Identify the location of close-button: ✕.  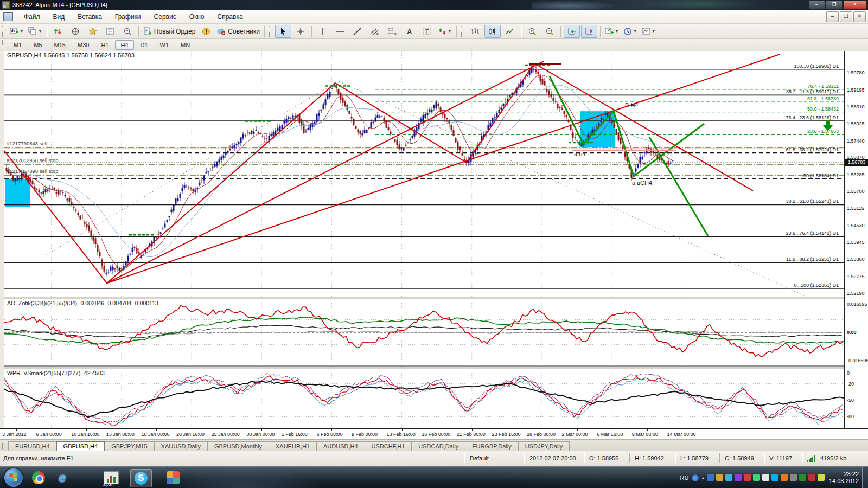
(855, 5).